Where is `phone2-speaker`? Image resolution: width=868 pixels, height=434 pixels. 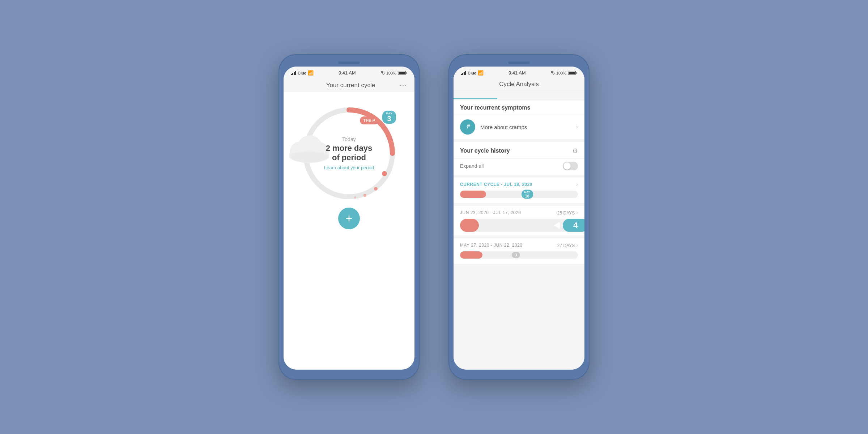 phone2-speaker is located at coordinates (519, 63).